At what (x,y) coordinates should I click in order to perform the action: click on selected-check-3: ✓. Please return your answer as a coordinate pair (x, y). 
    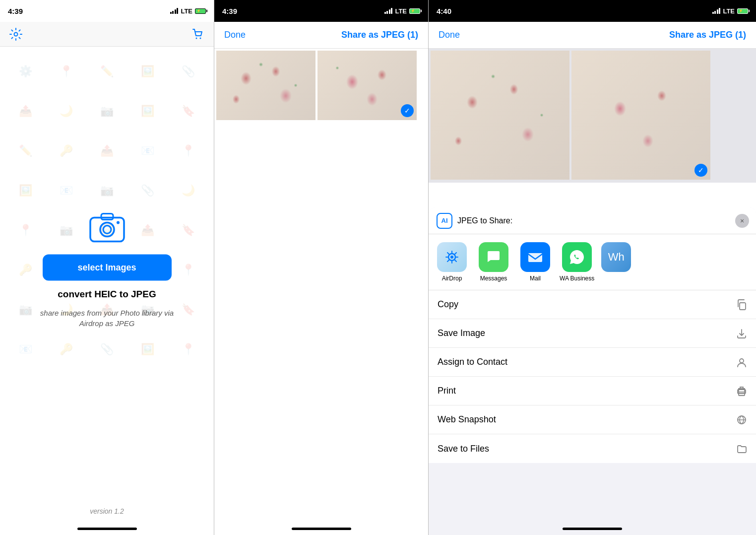
    Looking at the image, I should click on (701, 170).